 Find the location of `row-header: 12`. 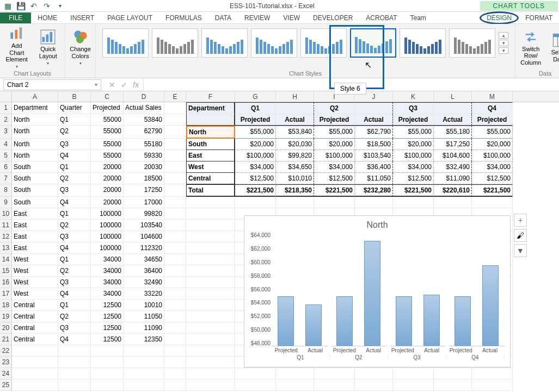

row-header: 12 is located at coordinates (6, 237).